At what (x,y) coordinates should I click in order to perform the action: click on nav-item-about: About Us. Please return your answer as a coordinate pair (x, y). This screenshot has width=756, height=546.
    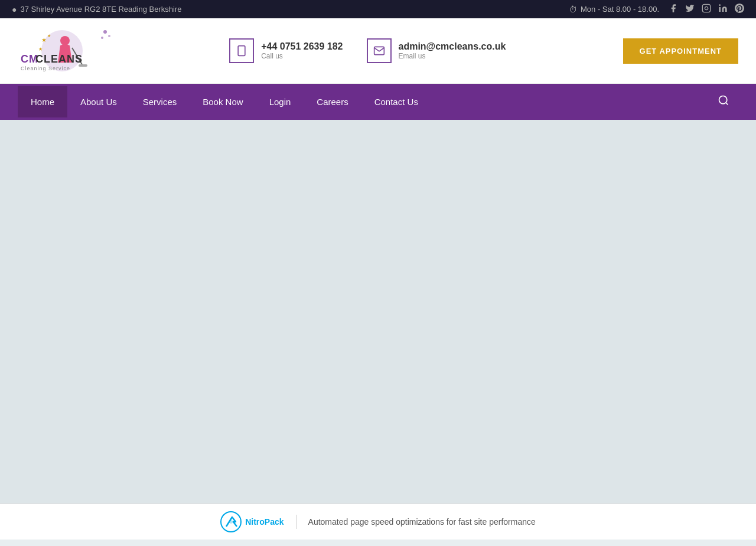
    Looking at the image, I should click on (99, 102).